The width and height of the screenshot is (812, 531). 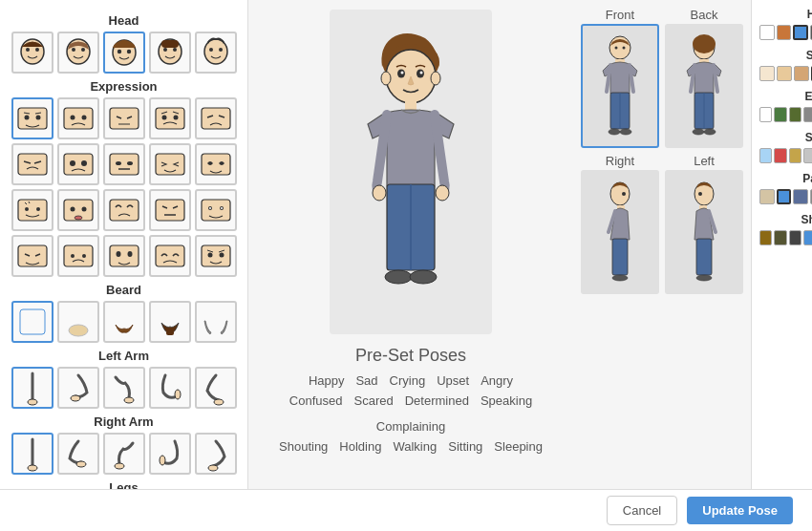 What do you see at coordinates (453, 380) in the screenshot?
I see `pose-upset: Upset` at bounding box center [453, 380].